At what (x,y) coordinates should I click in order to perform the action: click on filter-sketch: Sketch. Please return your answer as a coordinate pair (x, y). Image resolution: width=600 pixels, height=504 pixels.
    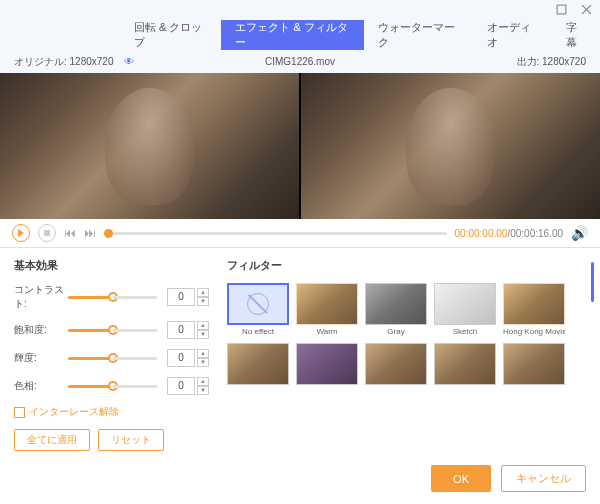
    Looking at the image, I should click on (465, 310).